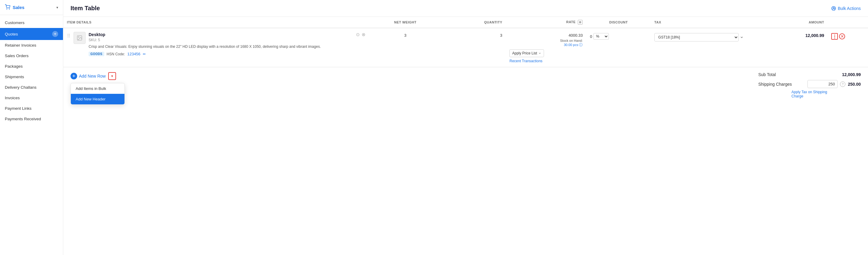 The image size is (868, 255). Describe the element at coordinates (466, 8) in the screenshot. I see `topbar: Item Table Bulk Actions` at that location.